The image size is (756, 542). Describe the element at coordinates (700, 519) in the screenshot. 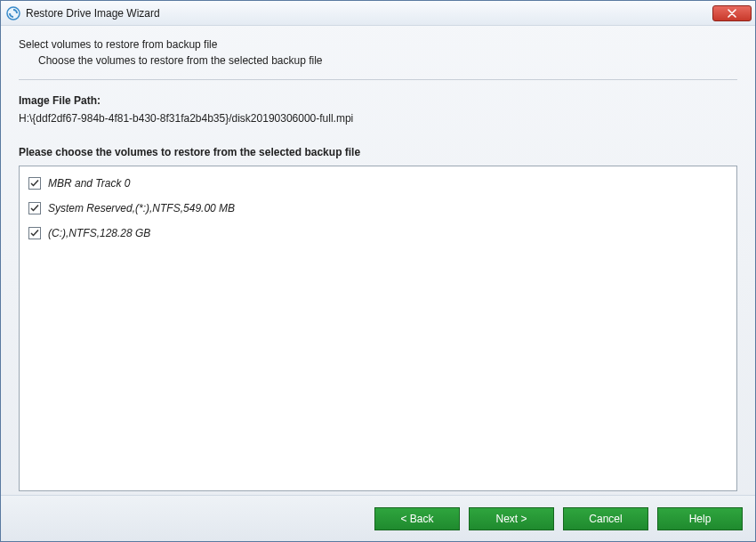

I see `help-button: Help` at that location.